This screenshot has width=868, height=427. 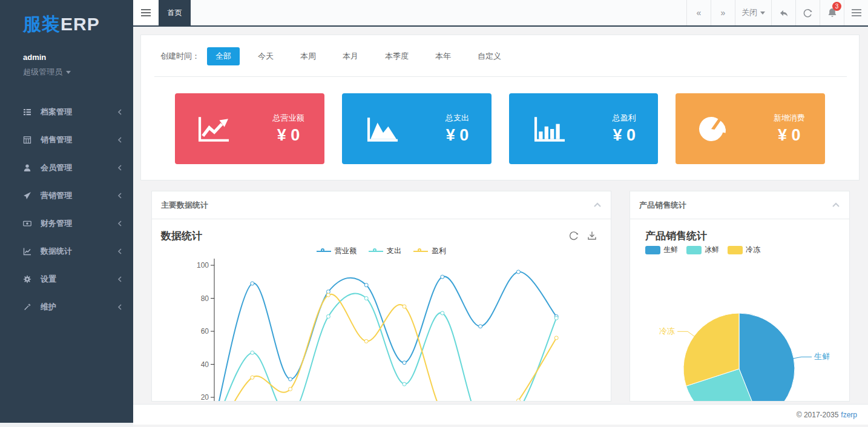 I want to click on sidebar-item-label: 档案管理, so click(x=79, y=112).